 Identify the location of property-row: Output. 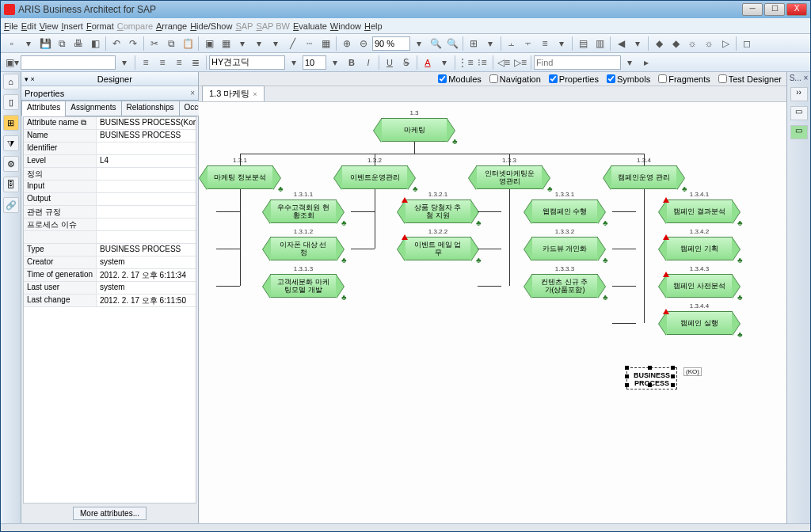
(109, 200).